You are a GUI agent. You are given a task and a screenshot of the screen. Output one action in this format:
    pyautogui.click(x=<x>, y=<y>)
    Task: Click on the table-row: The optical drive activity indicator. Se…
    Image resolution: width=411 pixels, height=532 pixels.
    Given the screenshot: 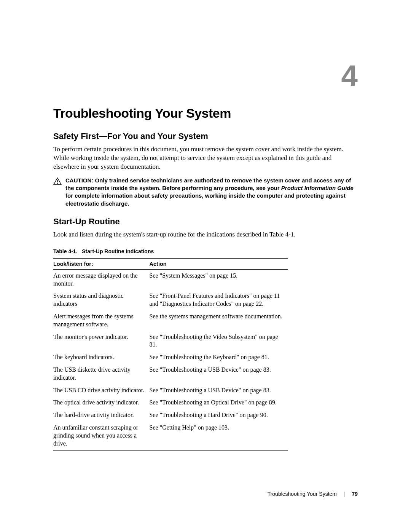 What is the action you would take?
    pyautogui.click(x=170, y=403)
    